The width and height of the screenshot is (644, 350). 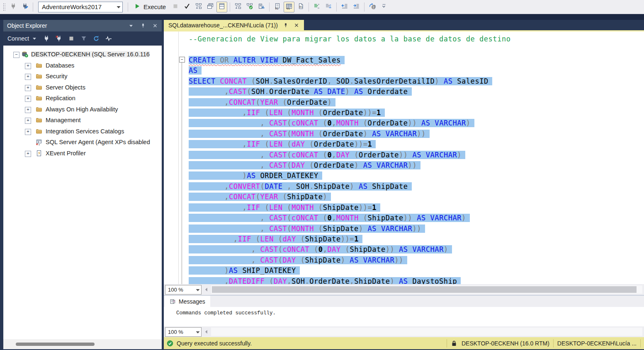 What do you see at coordinates (372, 7) in the screenshot?
I see `template-parameters-button: @` at bounding box center [372, 7].